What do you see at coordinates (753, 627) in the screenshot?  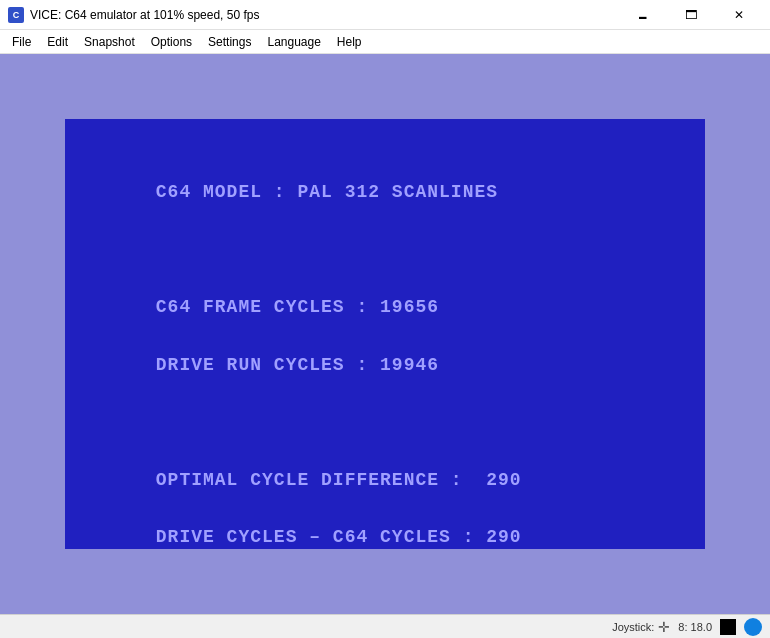 I see `status-dot` at bounding box center [753, 627].